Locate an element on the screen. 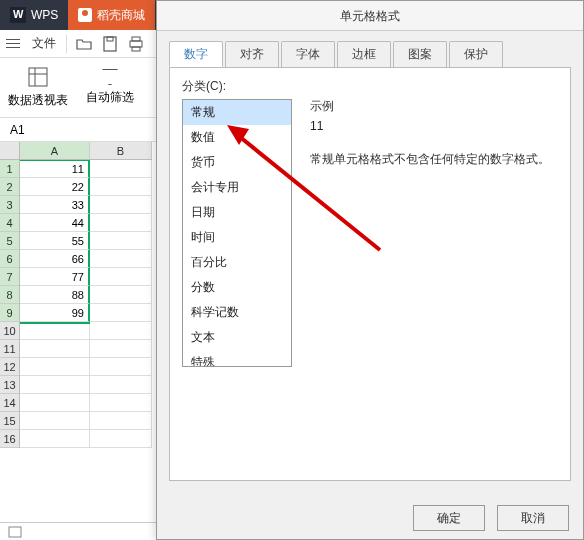 The height and width of the screenshot is (540, 584). row-header: 8 is located at coordinates (10, 295).